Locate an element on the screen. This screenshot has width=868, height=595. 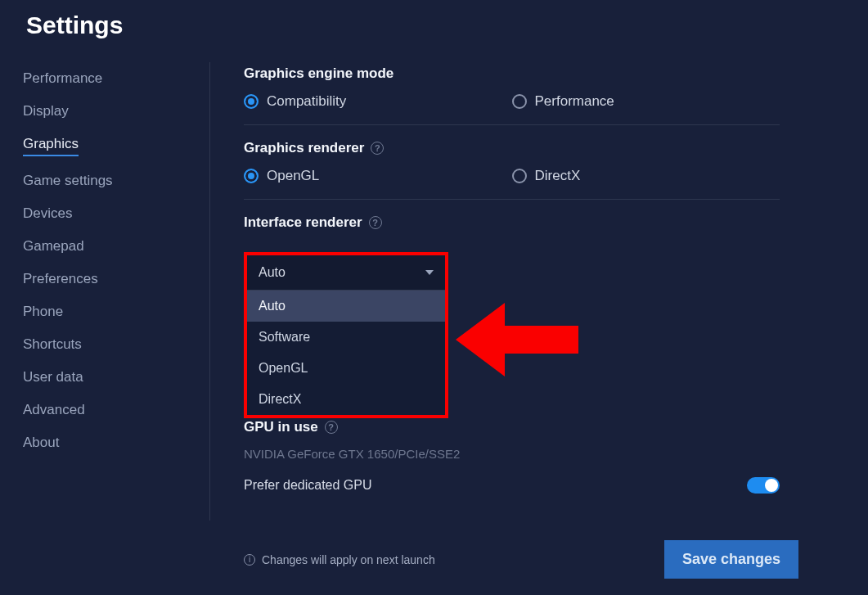
radio-label: Compatibility is located at coordinates (306, 101).